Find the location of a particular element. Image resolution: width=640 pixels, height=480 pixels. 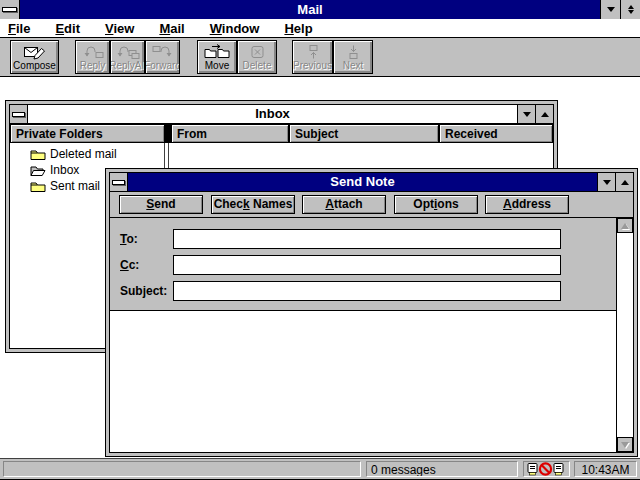

arrow-up-icon is located at coordinates (625, 226).